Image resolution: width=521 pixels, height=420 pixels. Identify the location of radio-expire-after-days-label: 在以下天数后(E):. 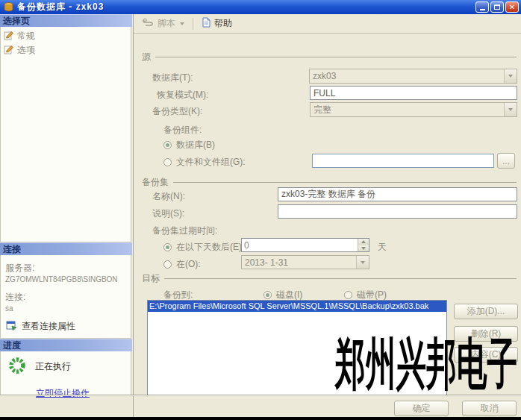
(210, 248).